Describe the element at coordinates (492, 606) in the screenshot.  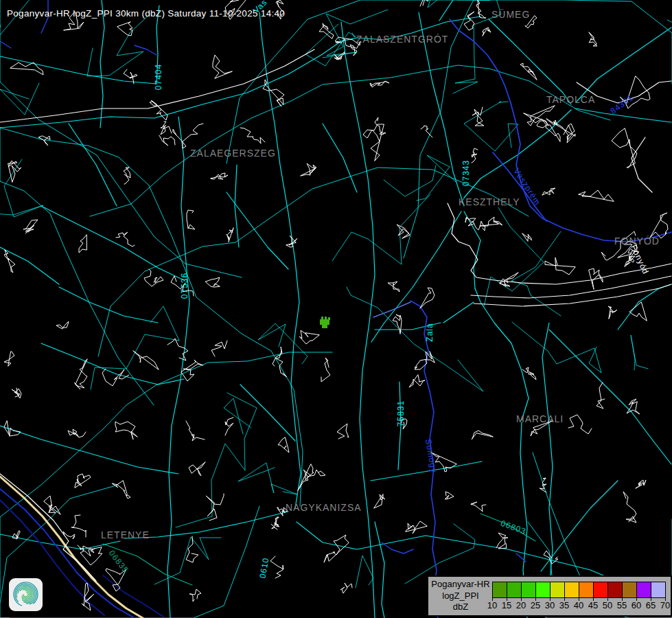
I see `legend-tick-value: 10` at that location.